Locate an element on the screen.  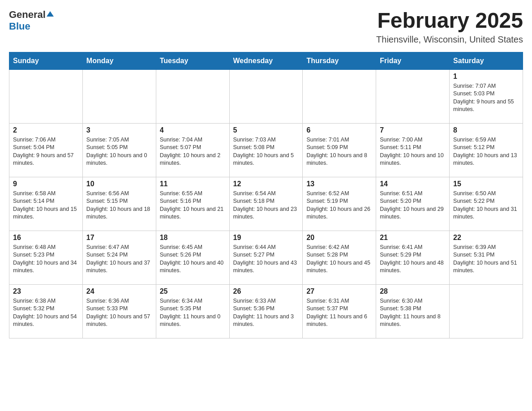
calendar-cell-3-5: 21Sunrise: 6:41 AMSunset: 5:29 PMDayligh… is located at coordinates (413, 257).